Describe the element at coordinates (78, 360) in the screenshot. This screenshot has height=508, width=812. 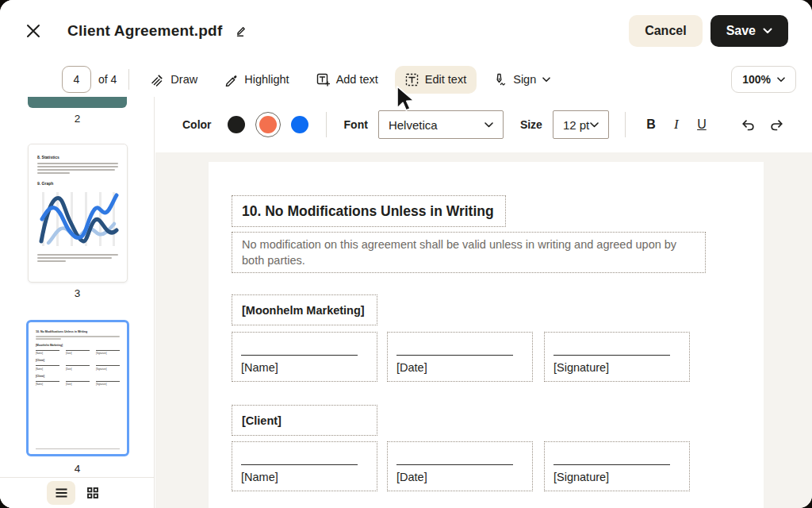
I see `thumb4-group2-title: [Client]` at that location.